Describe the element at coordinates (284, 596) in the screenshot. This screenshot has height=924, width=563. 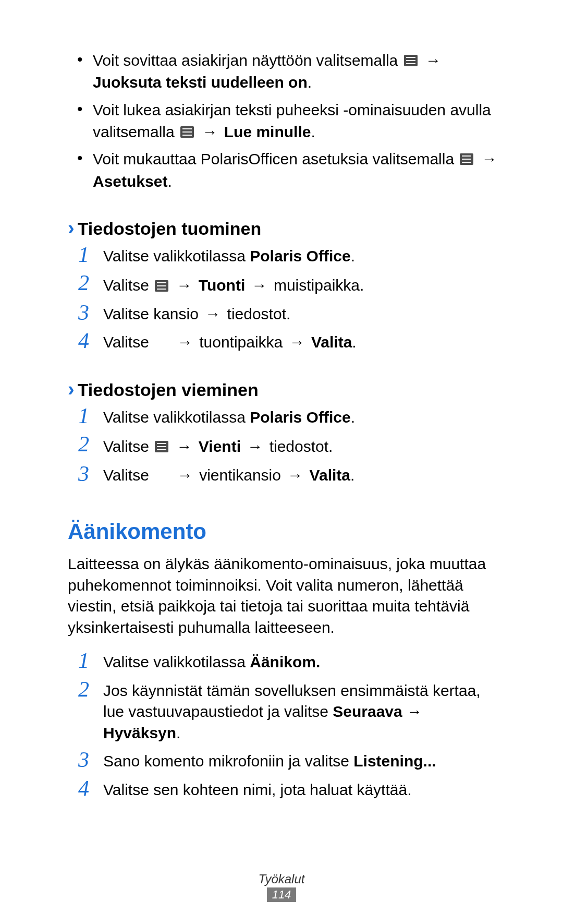
I see `paragraph: Laitteessa on älykäs äänikomento-ominais…` at that location.